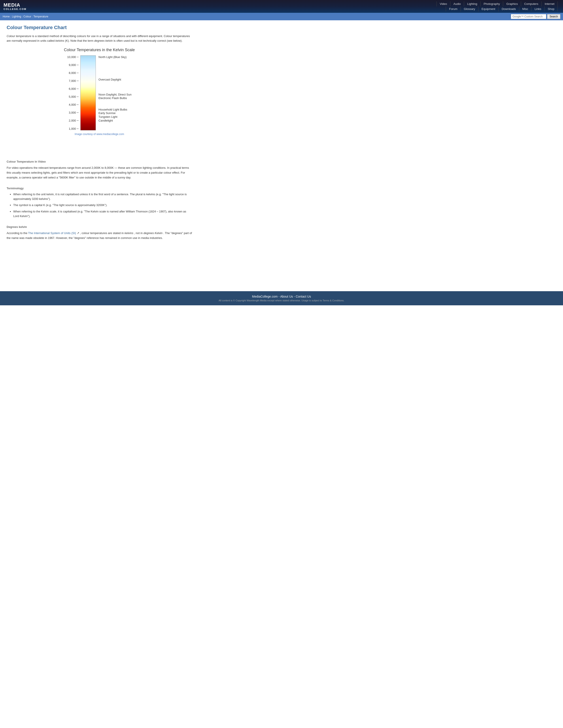 The width and height of the screenshot is (563, 728). What do you see at coordinates (99, 149) in the screenshot?
I see `main-content: Colour Temperature Chart Colour temperat…` at bounding box center [99, 149].